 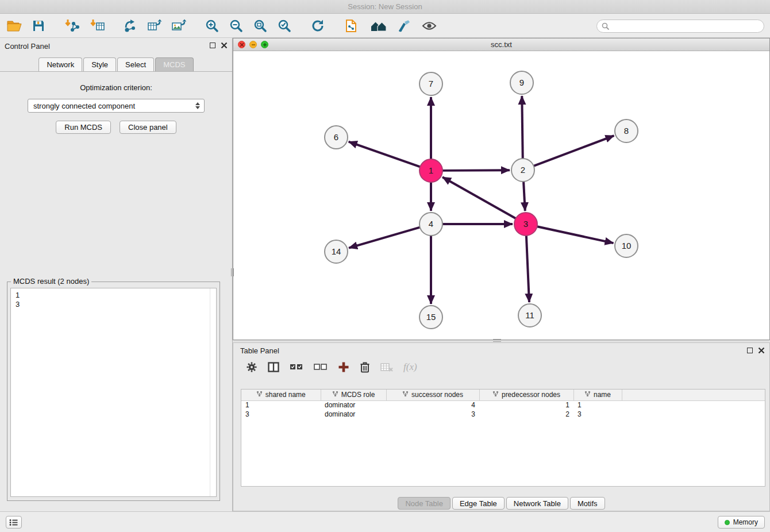 I want to click on mcds-result-list: 13, so click(x=114, y=392).